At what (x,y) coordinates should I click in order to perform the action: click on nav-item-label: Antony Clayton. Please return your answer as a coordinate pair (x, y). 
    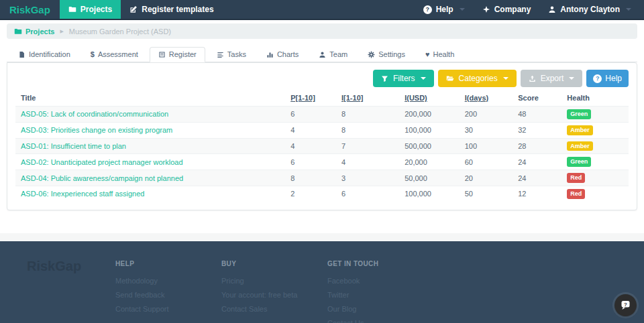
    Looking at the image, I should click on (590, 9).